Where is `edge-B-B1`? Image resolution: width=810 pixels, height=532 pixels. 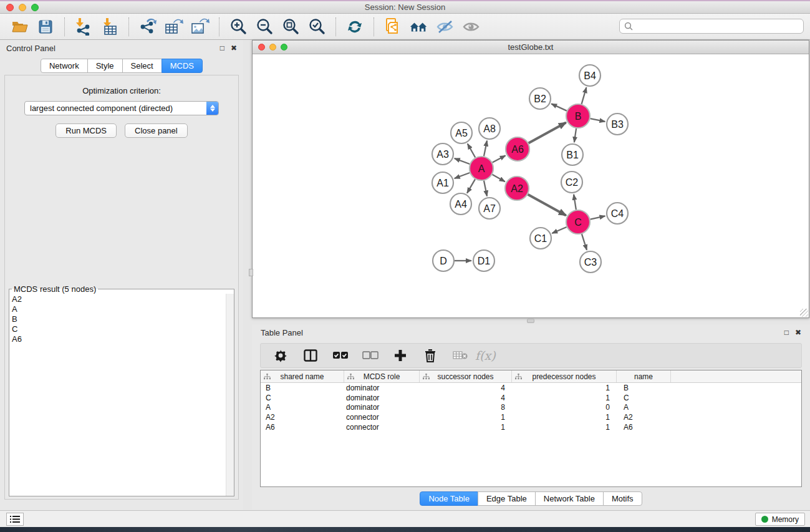 edge-B-B1 is located at coordinates (575, 135).